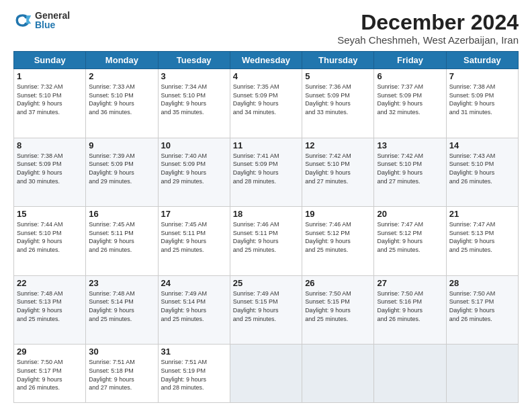 This screenshot has height=411, width=532. Describe the element at coordinates (410, 310) in the screenshot. I see `calendar-cell: 27Sunrise: 7:50 AM Sunset: 5:16 PM Dayli…` at that location.